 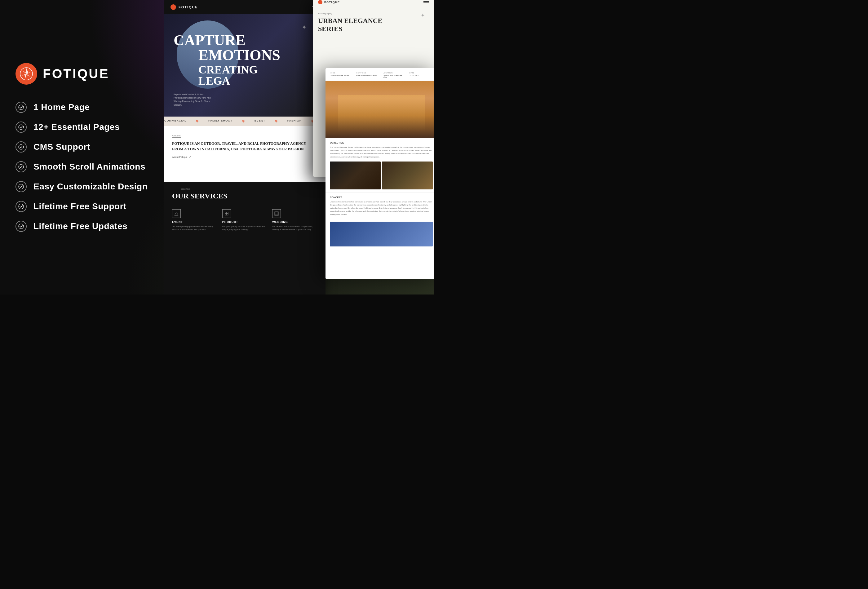 What do you see at coordinates (394, 73) in the screenshot?
I see `meta-location-label: LOCATION` at bounding box center [394, 73].